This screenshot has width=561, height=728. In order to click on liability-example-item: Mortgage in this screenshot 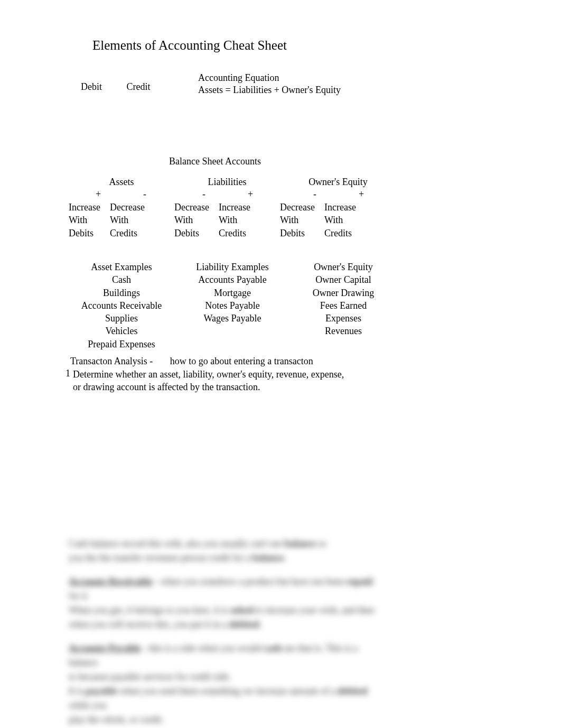, I will do `click(232, 293)`.